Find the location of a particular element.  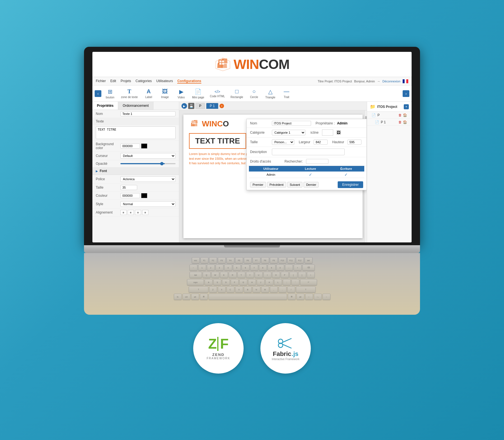

tab-close-button: × is located at coordinates (222, 106).